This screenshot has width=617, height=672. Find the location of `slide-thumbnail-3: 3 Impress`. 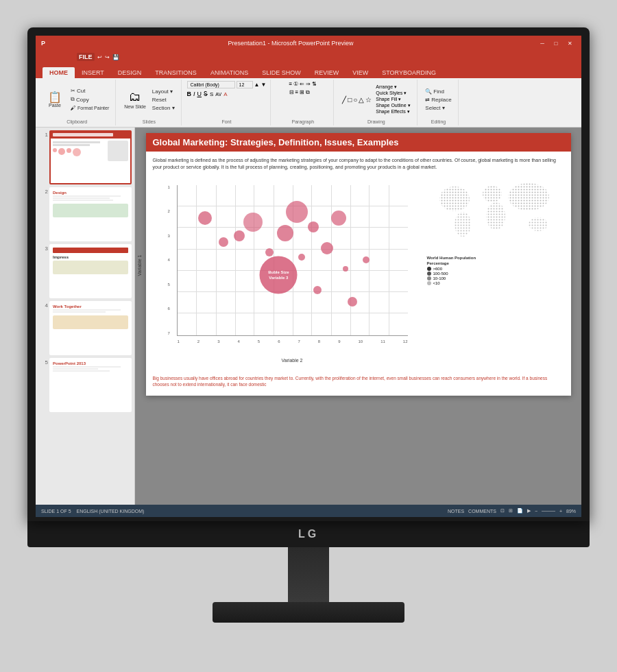

slide-thumbnail-3: 3 Impress is located at coordinates (90, 272).